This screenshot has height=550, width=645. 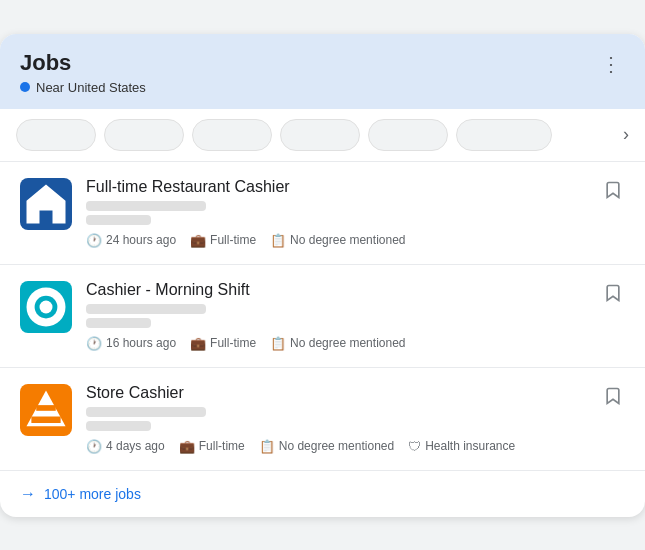 What do you see at coordinates (25, 87) in the screenshot?
I see `location-dot-icon` at bounding box center [25, 87].